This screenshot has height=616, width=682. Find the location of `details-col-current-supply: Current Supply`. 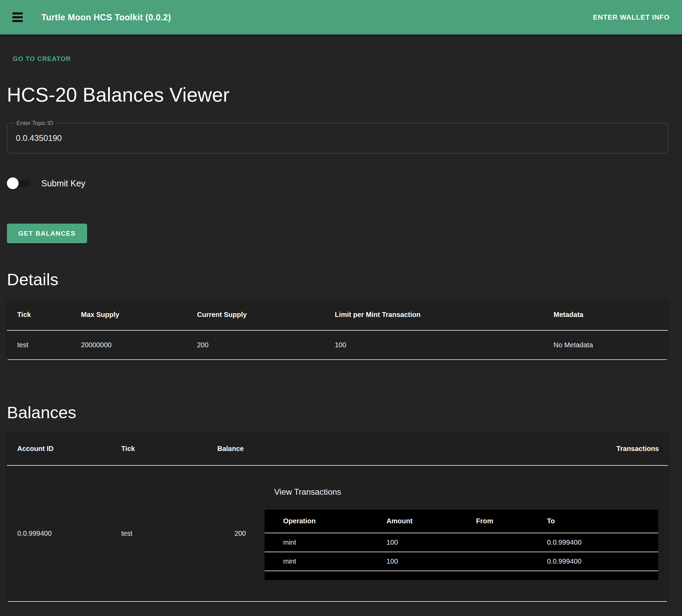

details-col-current-supply: Current Supply is located at coordinates (256, 315).